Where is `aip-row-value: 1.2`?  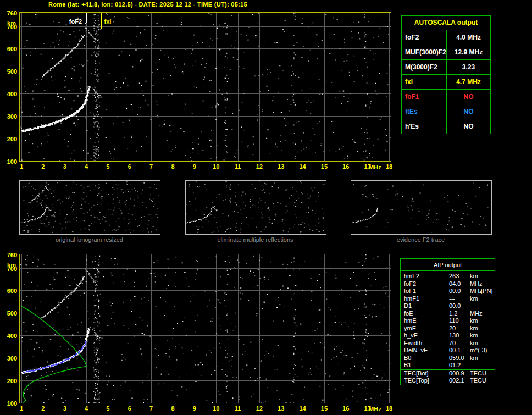 aip-row-value: 1.2 is located at coordinates (453, 314).